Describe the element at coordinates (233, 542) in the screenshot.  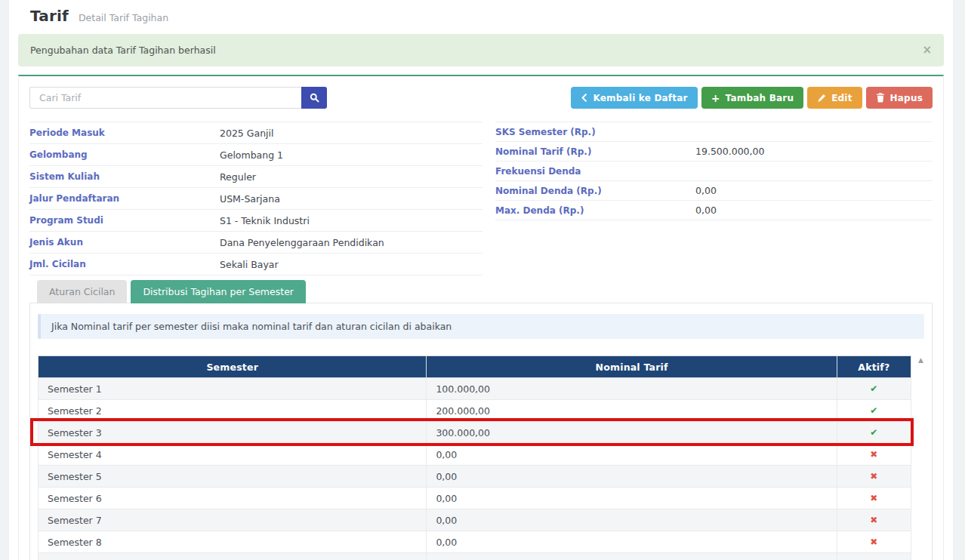
I see `cell-semester: Semester 8` at that location.